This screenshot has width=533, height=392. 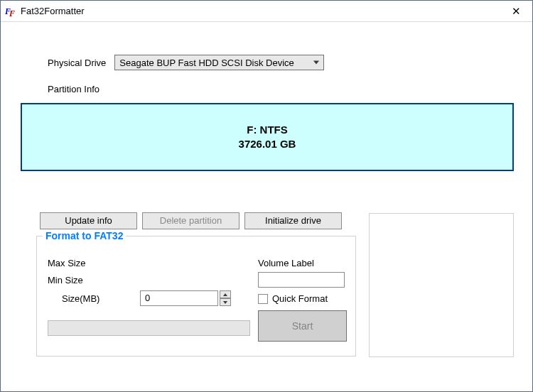 I want to click on chevron-down-icon, so click(x=316, y=62).